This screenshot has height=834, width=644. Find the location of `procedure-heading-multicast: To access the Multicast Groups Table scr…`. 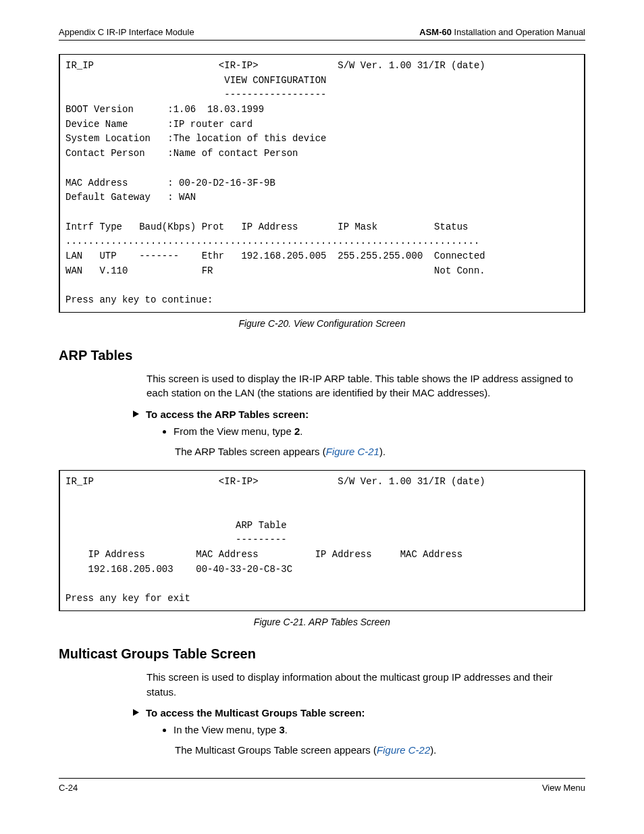

procedure-heading-multicast: To access the Multicast Groups Table scr… is located at coordinates (359, 713).